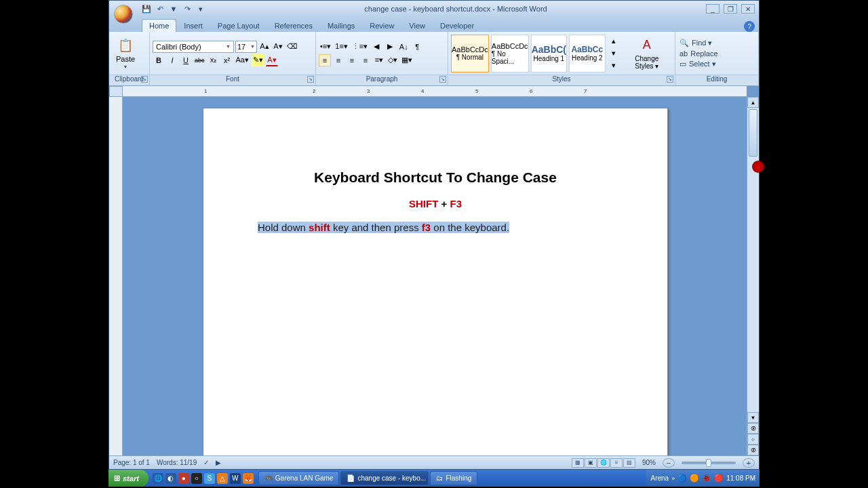 This screenshot has width=868, height=488. Describe the element at coordinates (417, 47) in the screenshot. I see `show-marks-button: ¶` at that location.